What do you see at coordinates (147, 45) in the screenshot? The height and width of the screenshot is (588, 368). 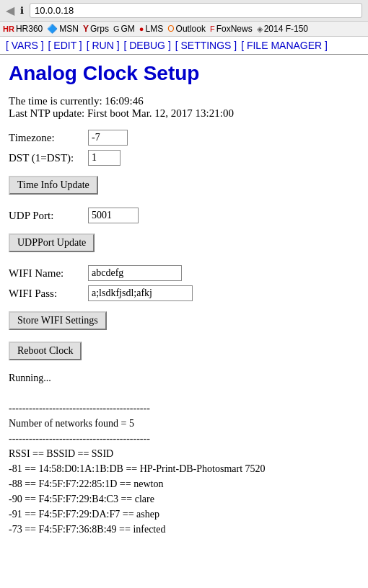 I see `nav-debug: [ DEBUG ]` at bounding box center [147, 45].